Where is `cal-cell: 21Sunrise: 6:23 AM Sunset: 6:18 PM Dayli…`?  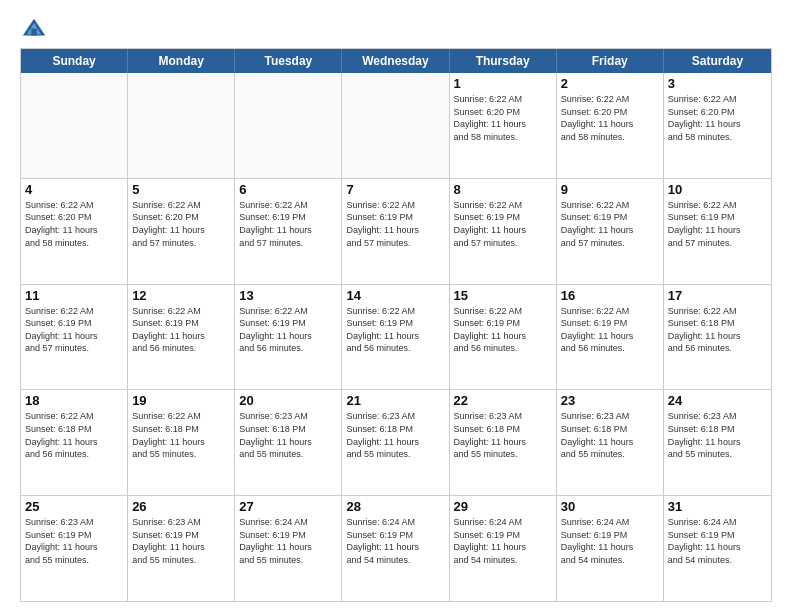 cal-cell: 21Sunrise: 6:23 AM Sunset: 6:18 PM Dayli… is located at coordinates (396, 442).